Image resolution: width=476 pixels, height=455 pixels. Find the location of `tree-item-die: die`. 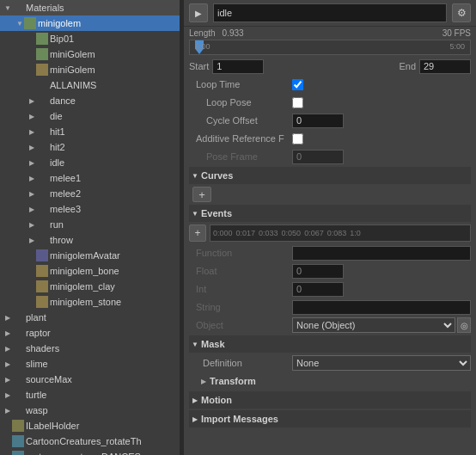

tree-item-die: die is located at coordinates (89, 116).